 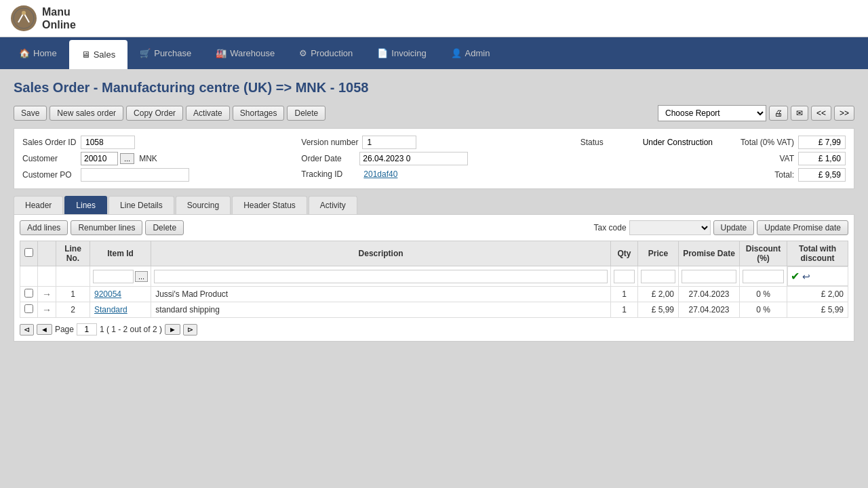 I want to click on customer-label: Customer, so click(x=50, y=159).